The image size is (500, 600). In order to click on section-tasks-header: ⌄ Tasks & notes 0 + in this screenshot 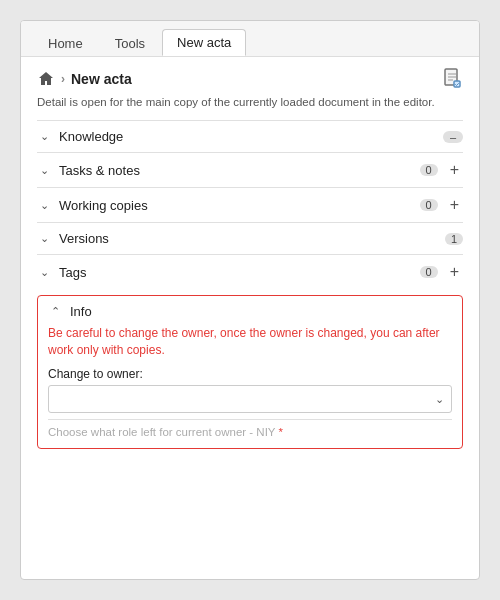, I will do `click(250, 170)`.